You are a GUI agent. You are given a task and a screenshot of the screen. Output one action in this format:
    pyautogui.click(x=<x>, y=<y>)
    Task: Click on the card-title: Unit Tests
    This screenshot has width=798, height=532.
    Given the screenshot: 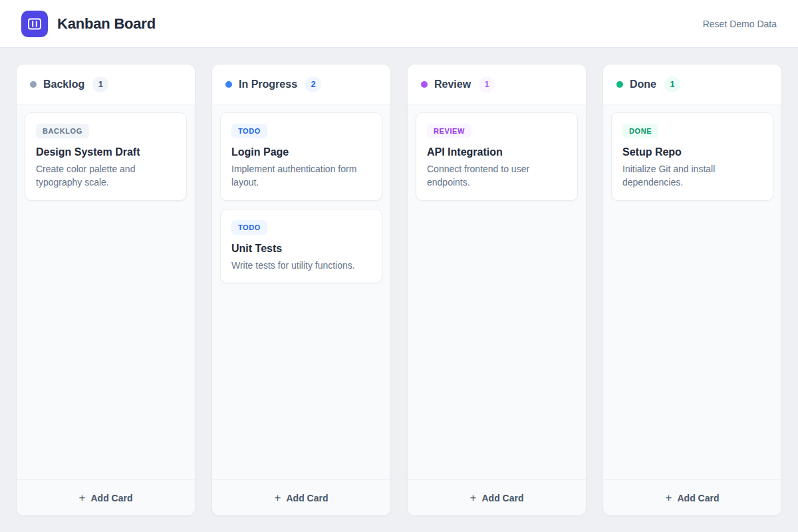 What is the action you would take?
    pyautogui.click(x=301, y=249)
    